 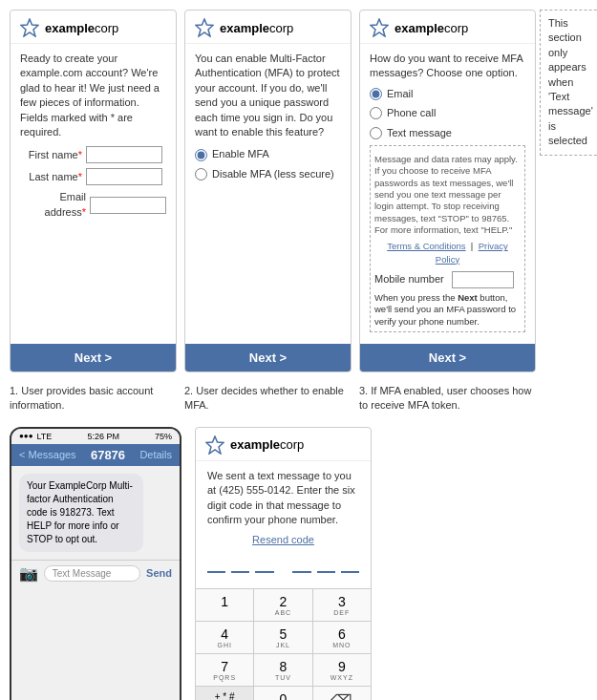 I want to click on required-star-3: *, so click(x=84, y=212).